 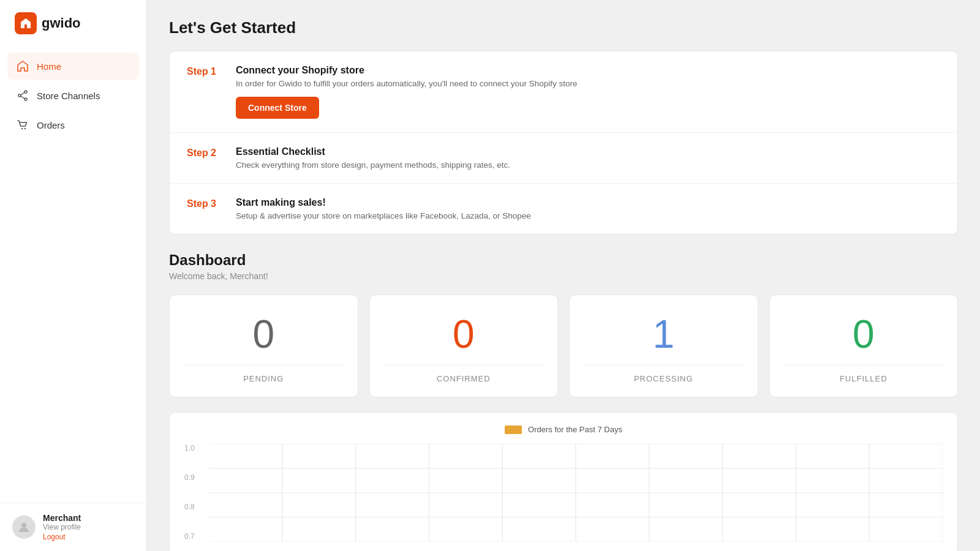 I want to click on logout-link: Logout, so click(x=62, y=537).